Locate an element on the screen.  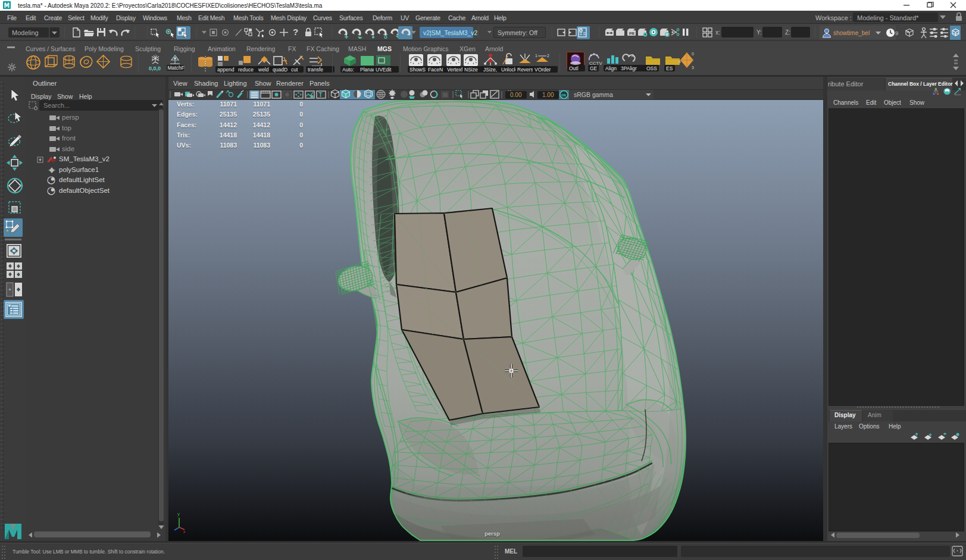
svg-text: 2 is located at coordinates (548, 56).